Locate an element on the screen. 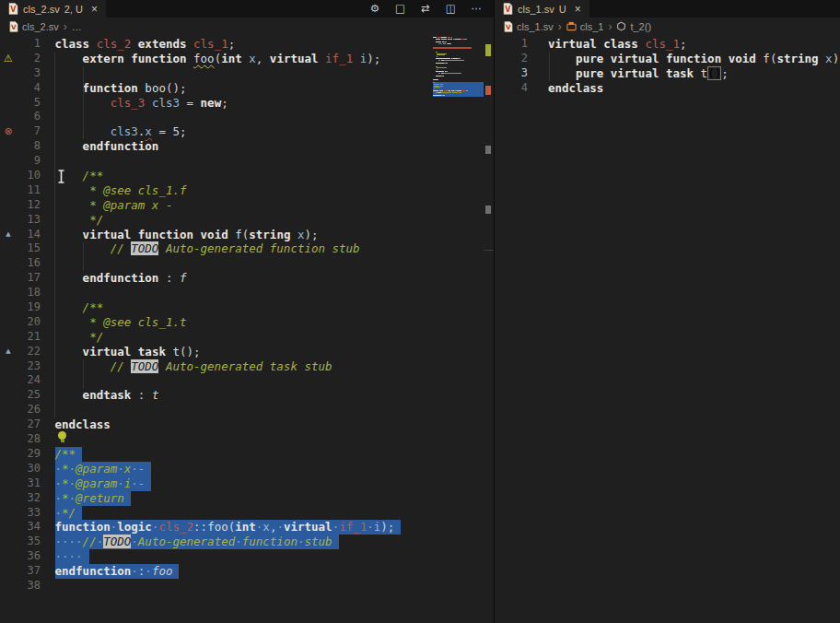 This screenshot has width=840, height=623. code-line: ⚠2 extern function foo(int x, virtual if… is located at coordinates (247, 59).